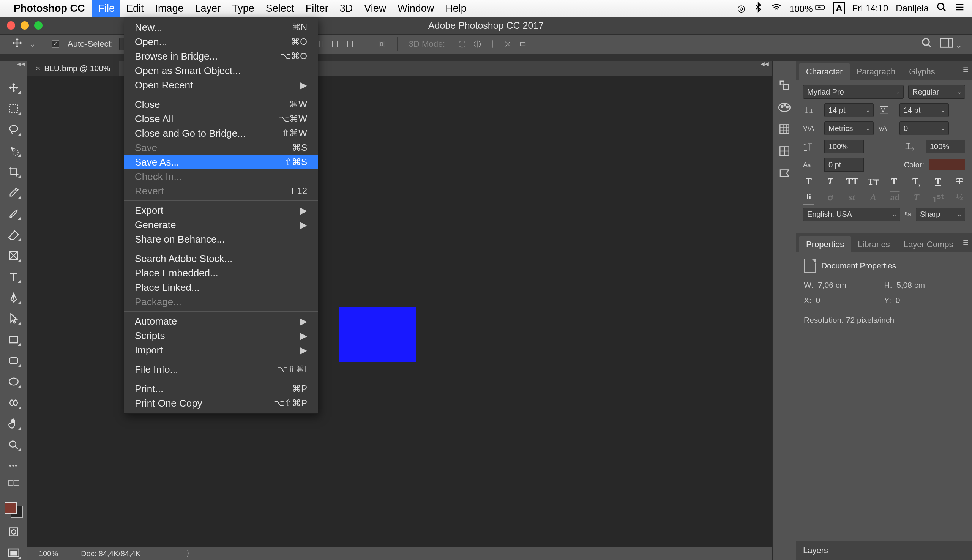 Image resolution: width=972 pixels, height=560 pixels. Describe the element at coordinates (14, 510) in the screenshot. I see `color-swatches` at that location.